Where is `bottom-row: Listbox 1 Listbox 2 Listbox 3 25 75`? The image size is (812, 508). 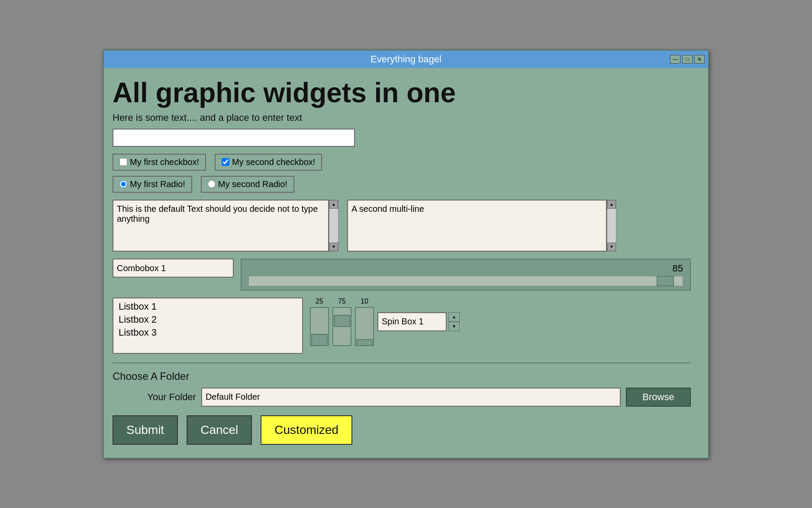
bottom-row: Listbox 1 Listbox 2 Listbox 3 25 75 is located at coordinates (402, 326).